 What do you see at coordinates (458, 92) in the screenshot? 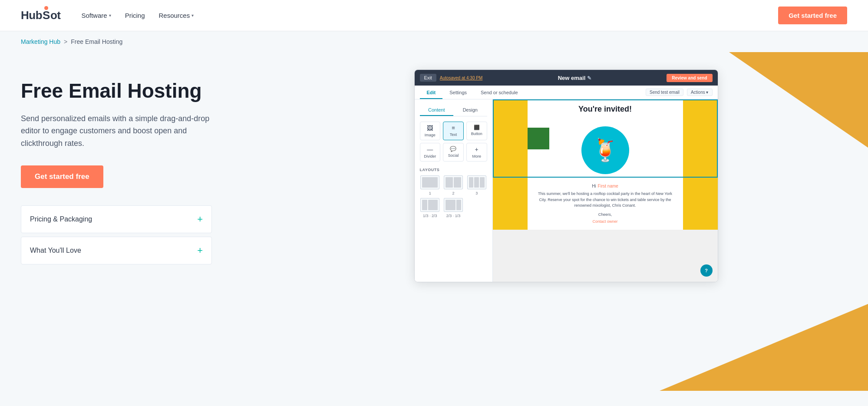
I see `tab-settings: Settings` at bounding box center [458, 92].